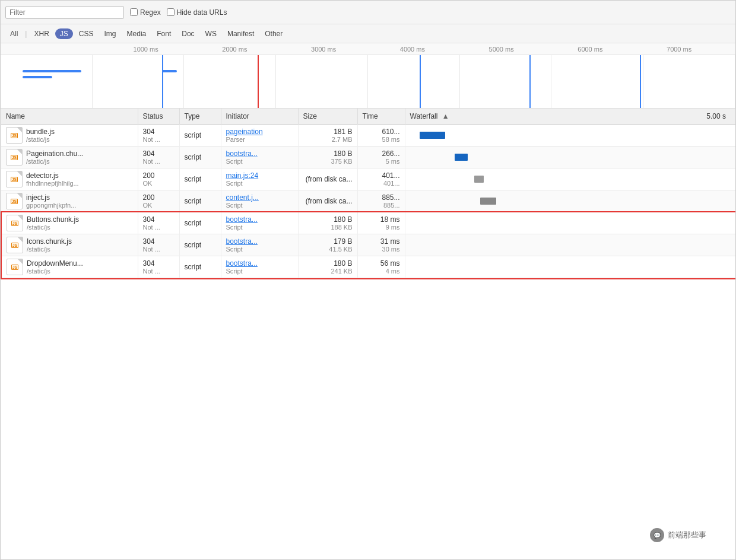 The width and height of the screenshot is (736, 560). I want to click on initiator-group: pageination Parser, so click(260, 135).